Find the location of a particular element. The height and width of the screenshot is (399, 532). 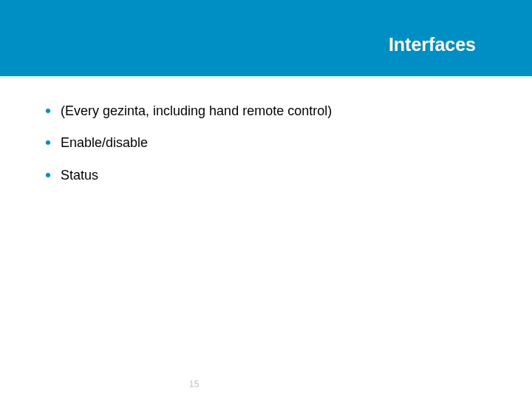

bullet-text: (Every gezinta, including hand remote co… is located at coordinates (197, 111).